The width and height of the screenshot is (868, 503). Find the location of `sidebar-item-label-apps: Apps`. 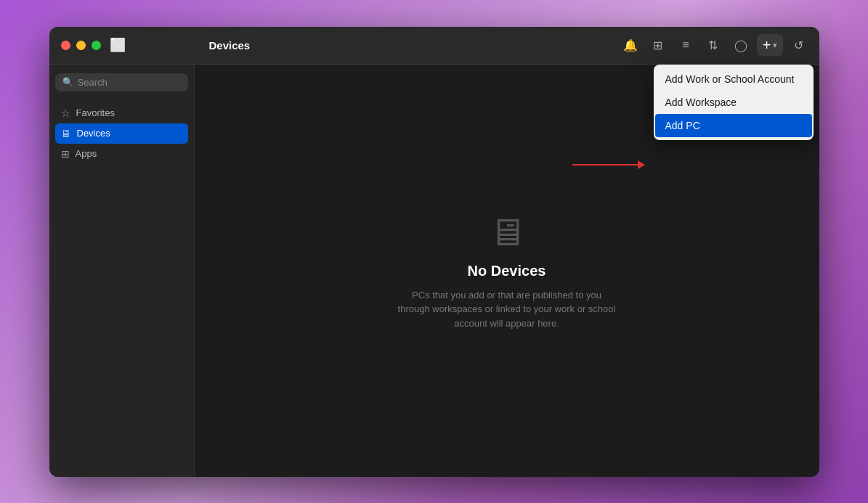

sidebar-item-label-apps: Apps is located at coordinates (86, 154).